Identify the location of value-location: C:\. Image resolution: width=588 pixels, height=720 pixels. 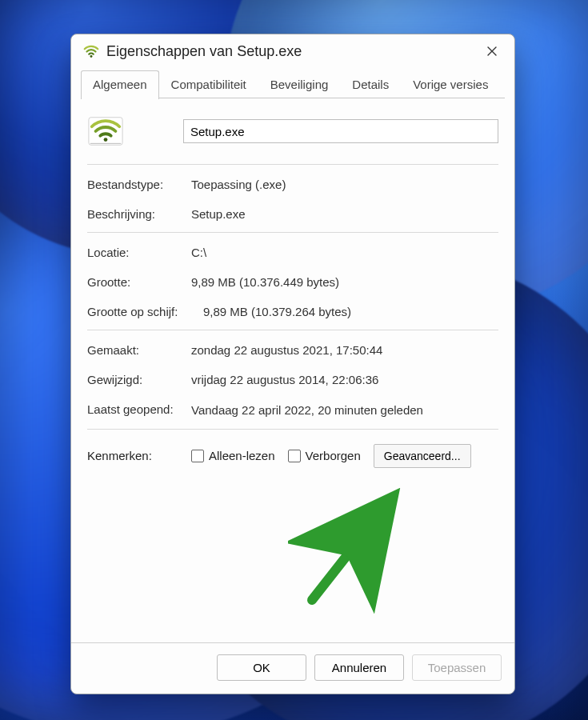
(345, 253).